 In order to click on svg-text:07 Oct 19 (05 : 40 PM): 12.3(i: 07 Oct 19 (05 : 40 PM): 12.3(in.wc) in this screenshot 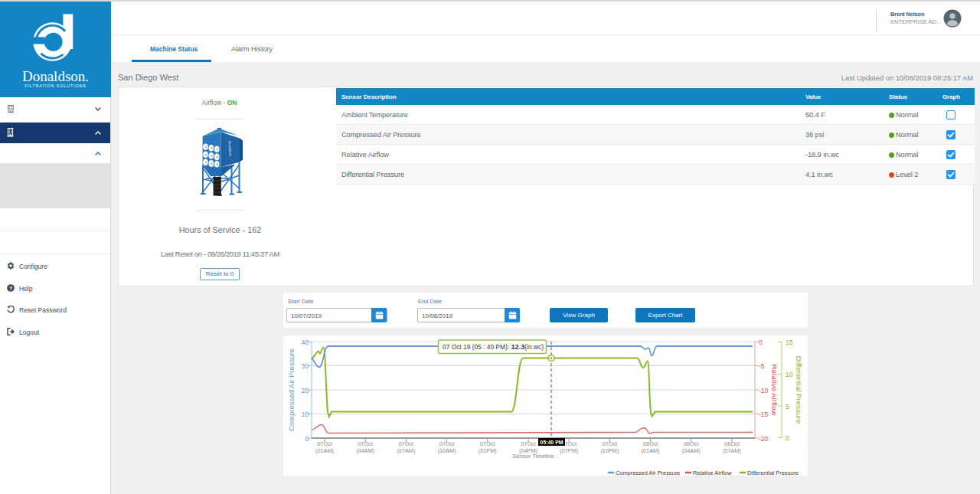, I will do `click(493, 347)`.